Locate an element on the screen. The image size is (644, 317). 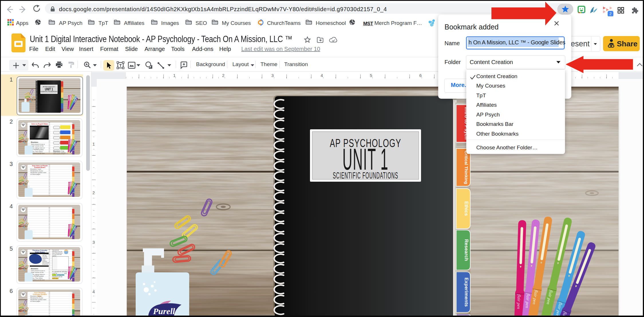
svg-text: Ethics is located at coordinates (467, 208).